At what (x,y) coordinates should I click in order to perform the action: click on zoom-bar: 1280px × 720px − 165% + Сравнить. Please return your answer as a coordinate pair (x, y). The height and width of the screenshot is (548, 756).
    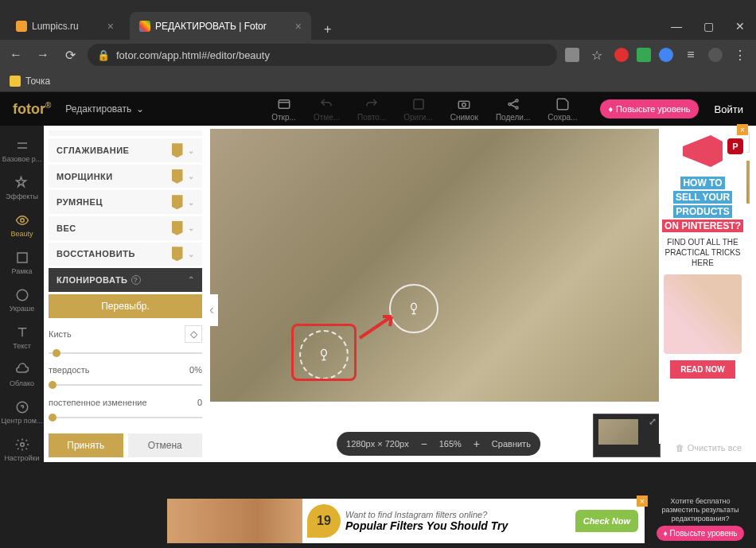
    Looking at the image, I should click on (438, 444).